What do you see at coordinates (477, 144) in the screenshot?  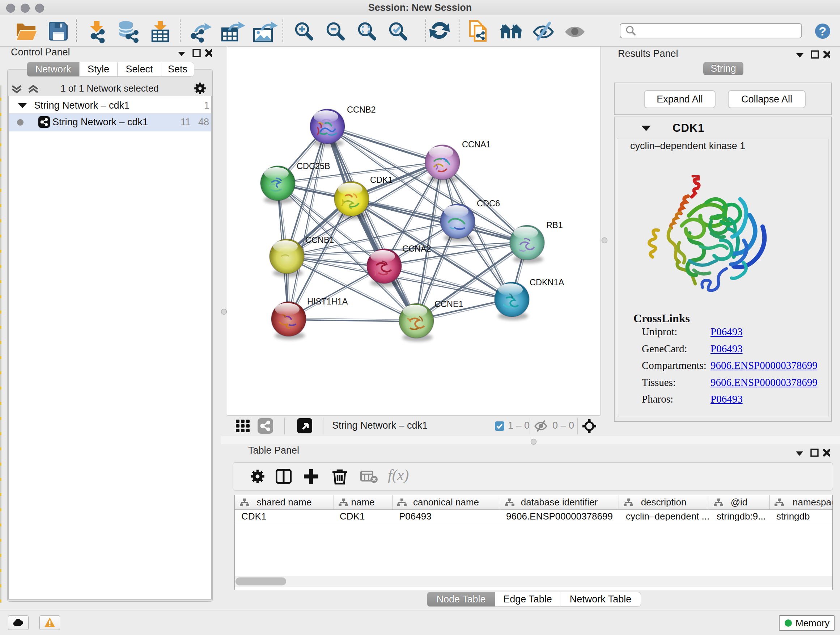 I see `svg-text: CCNA1` at bounding box center [477, 144].